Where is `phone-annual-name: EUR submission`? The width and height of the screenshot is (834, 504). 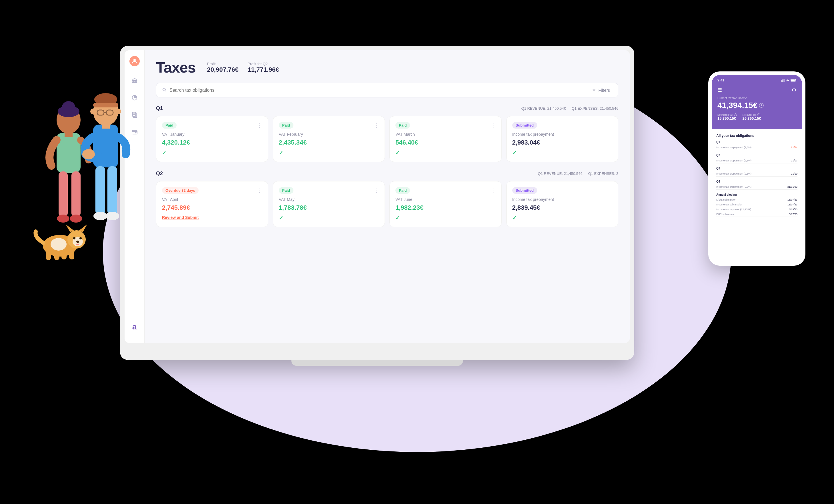 phone-annual-name: EUR submission is located at coordinates (726, 214).